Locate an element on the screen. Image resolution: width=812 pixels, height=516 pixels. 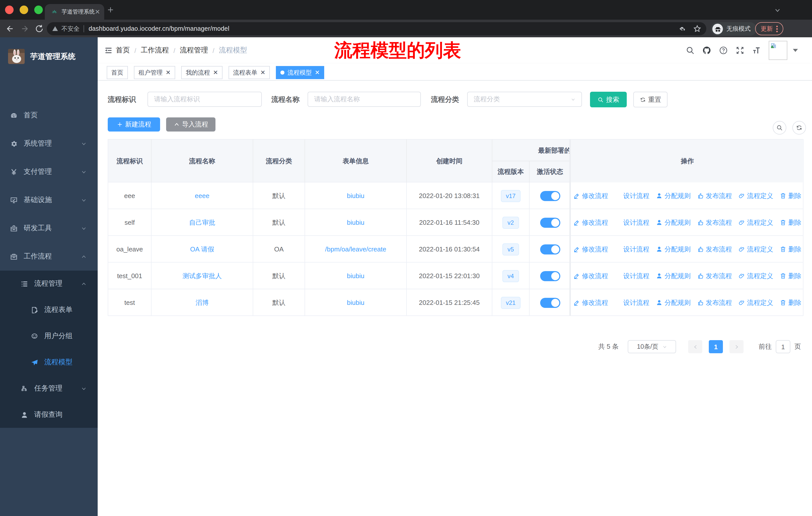
sidebar-item-请假查询: 请假查询 is located at coordinates (49, 415).